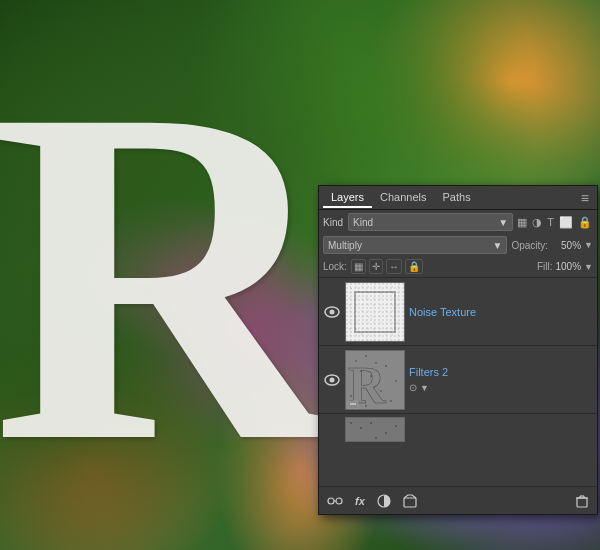  I want to click on filter-pixel-icon: ▦, so click(522, 222).